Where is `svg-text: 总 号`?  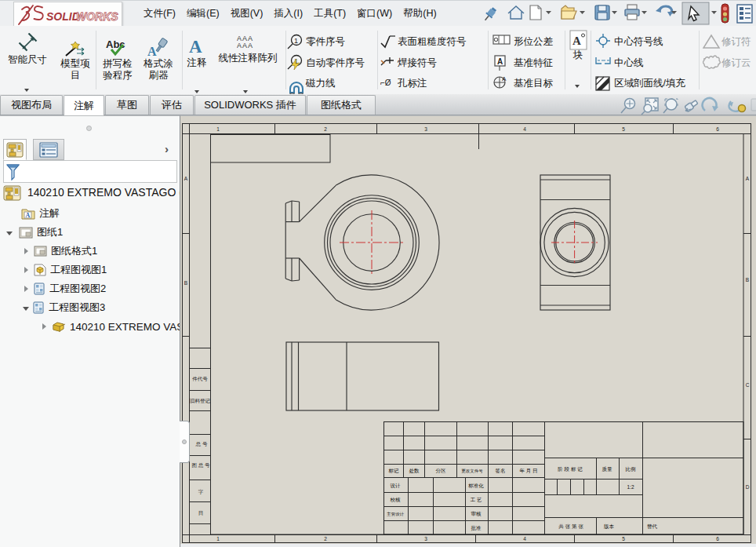
svg-text: 总 号 is located at coordinates (202, 444).